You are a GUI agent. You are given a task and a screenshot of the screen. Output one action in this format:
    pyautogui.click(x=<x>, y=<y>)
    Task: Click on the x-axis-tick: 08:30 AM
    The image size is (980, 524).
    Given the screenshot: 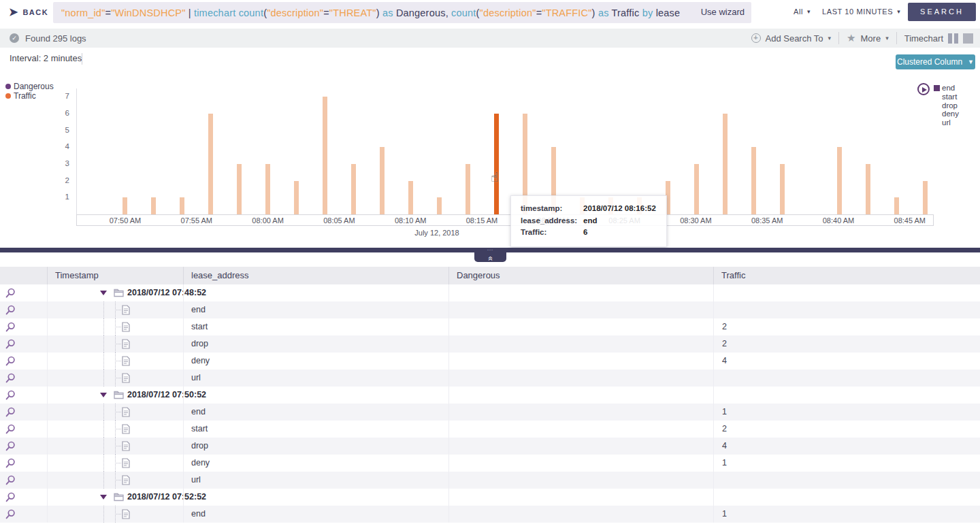 What is the action you would take?
    pyautogui.click(x=696, y=220)
    